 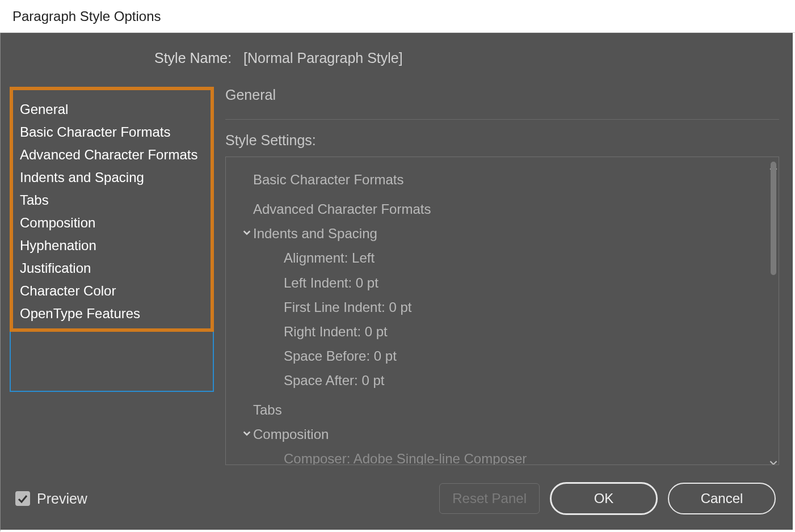 I want to click on cancel-button: Cancel, so click(x=722, y=499).